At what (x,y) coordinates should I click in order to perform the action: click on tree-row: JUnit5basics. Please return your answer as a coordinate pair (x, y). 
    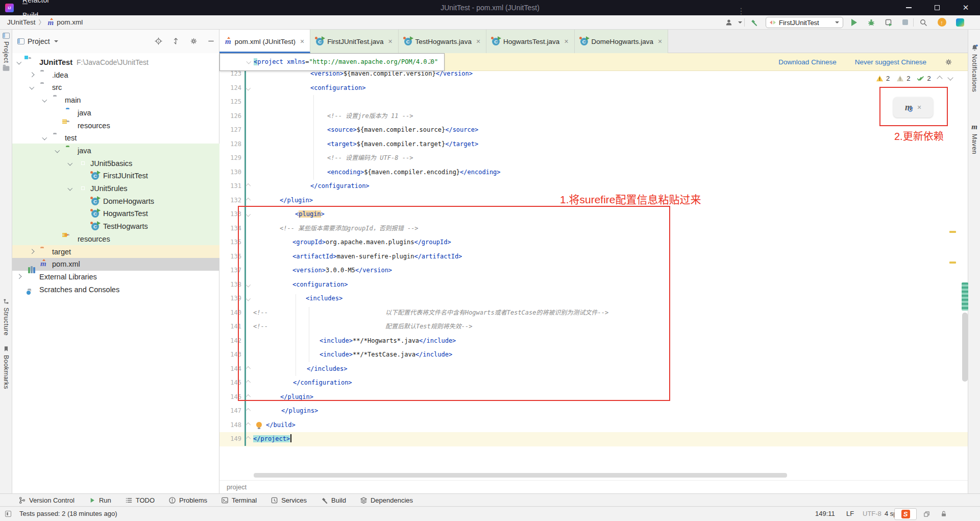
    Looking at the image, I should click on (116, 163).